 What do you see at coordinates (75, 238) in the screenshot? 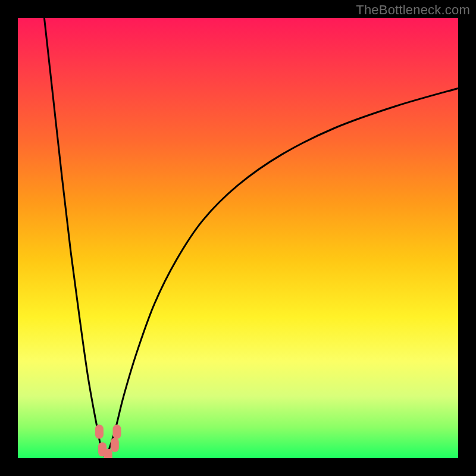
I see `curve-left-branch` at bounding box center [75, 238].